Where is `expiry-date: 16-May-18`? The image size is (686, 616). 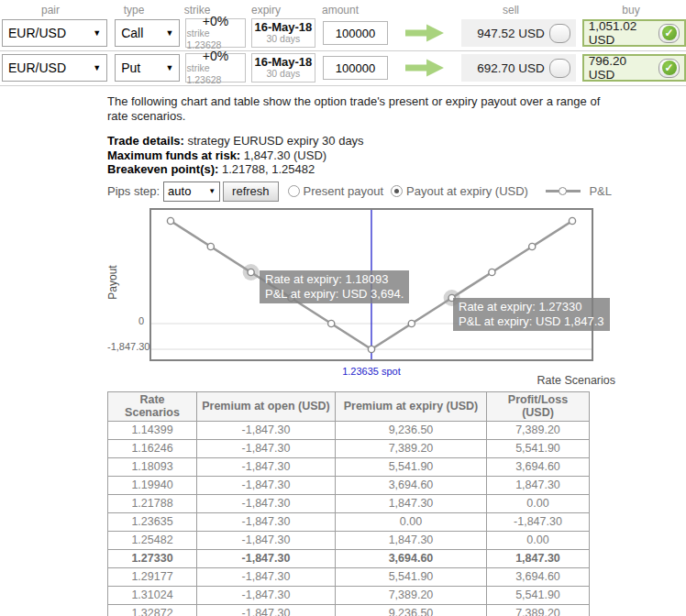 expiry-date: 16-May-18 is located at coordinates (282, 28).